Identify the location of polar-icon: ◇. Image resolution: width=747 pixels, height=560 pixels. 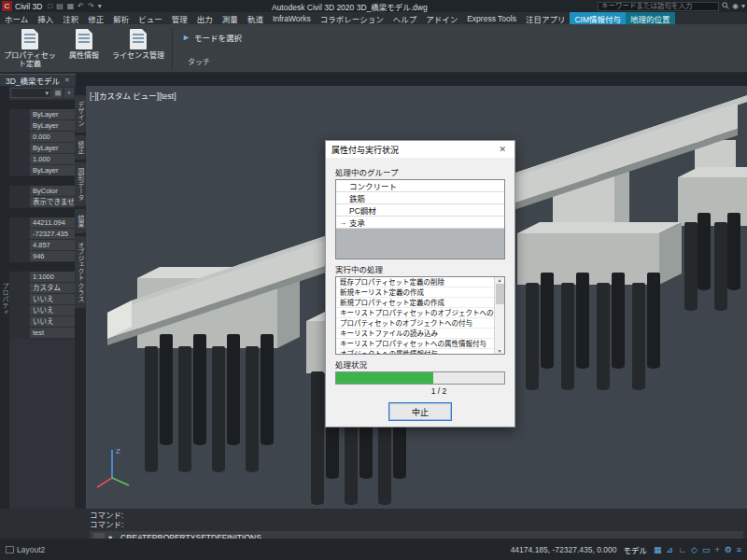
(695, 550).